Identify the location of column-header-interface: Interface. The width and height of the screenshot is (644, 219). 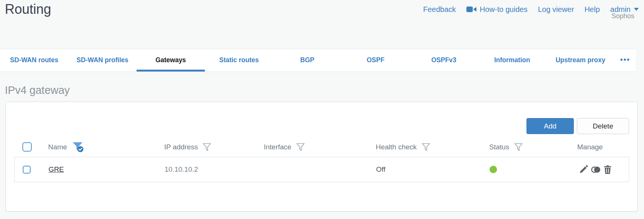
(312, 147).